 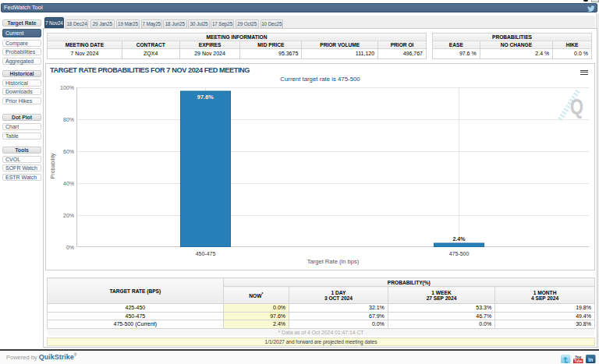 What do you see at coordinates (69, 184) in the screenshot?
I see `svg-text: 40%` at bounding box center [69, 184].